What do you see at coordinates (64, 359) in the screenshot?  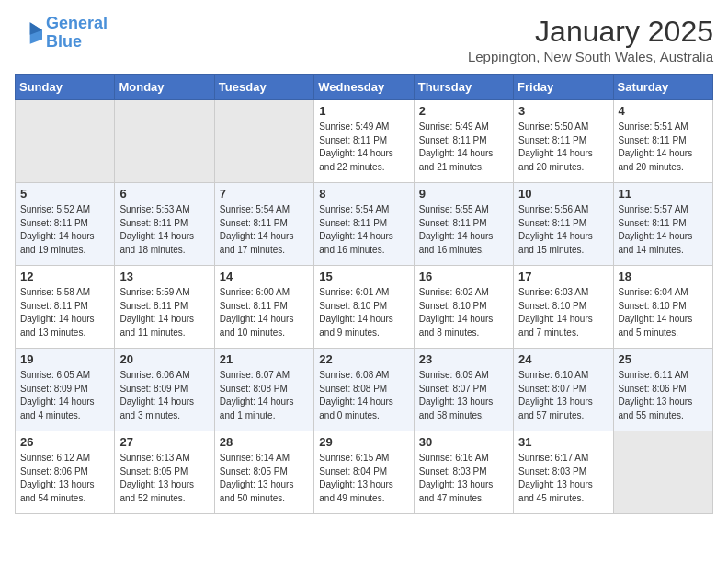 I see `day-number: 19` at bounding box center [64, 359].